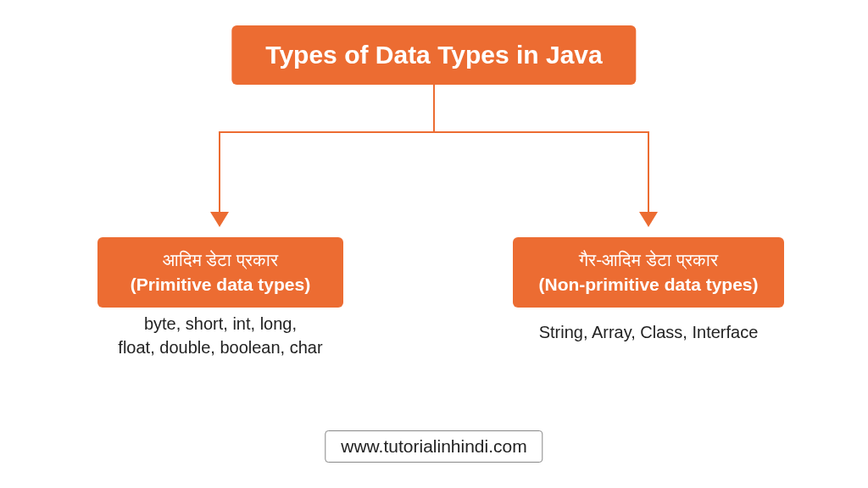 The height and width of the screenshot is (488, 868). I want to click on primitive-examples: byte, short, int, long, float, double, b…, so click(220, 336).